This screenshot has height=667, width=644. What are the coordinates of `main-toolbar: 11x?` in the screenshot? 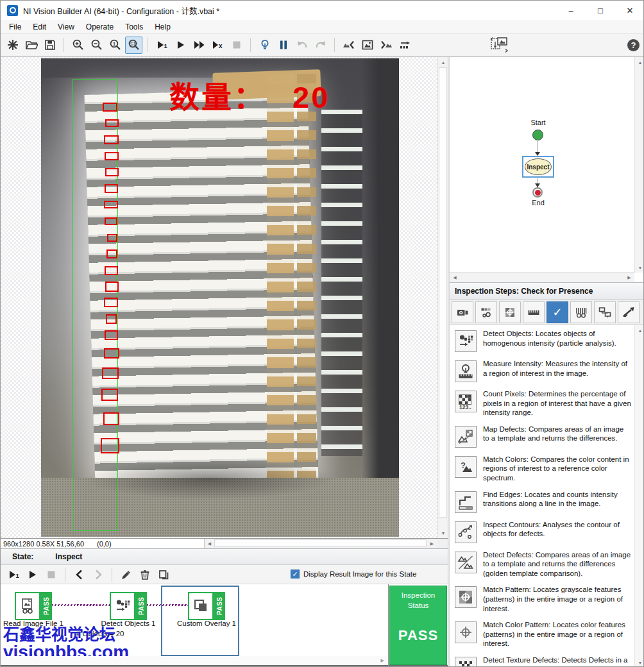 It's located at (322, 46).